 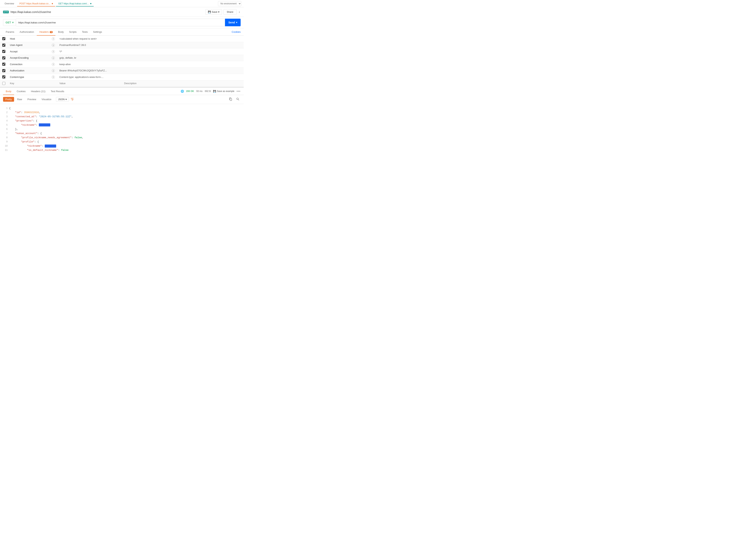 I want to click on view-tab-preview: Preview, so click(x=32, y=99).